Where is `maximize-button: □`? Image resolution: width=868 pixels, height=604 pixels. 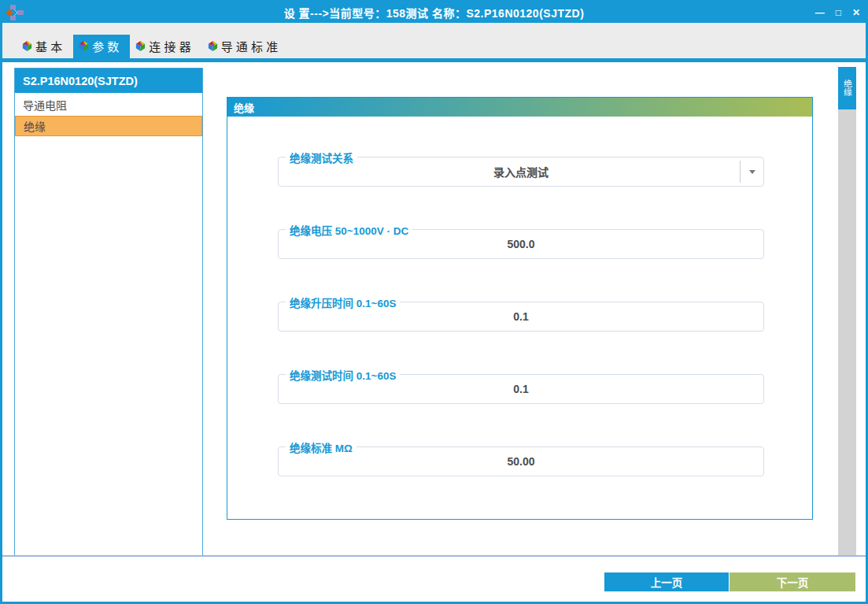 maximize-button: □ is located at coordinates (839, 13).